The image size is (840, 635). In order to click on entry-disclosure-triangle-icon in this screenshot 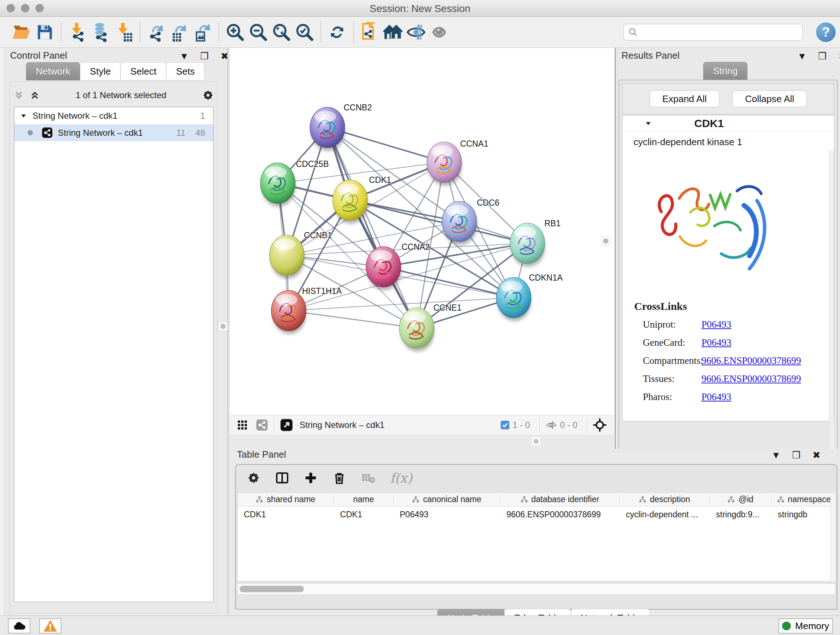, I will do `click(649, 123)`.